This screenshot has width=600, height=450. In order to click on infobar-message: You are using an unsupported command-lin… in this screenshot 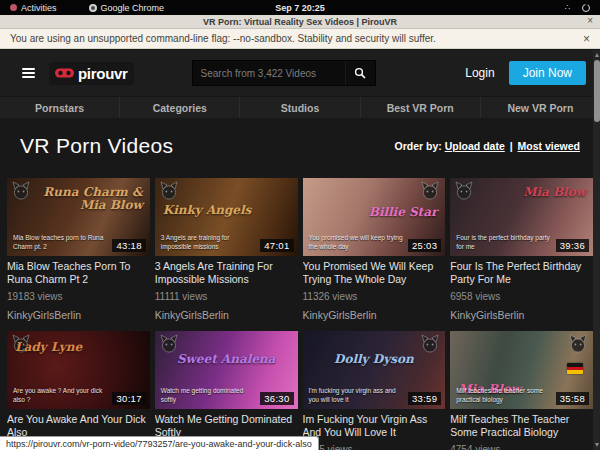, I will do `click(223, 38)`.